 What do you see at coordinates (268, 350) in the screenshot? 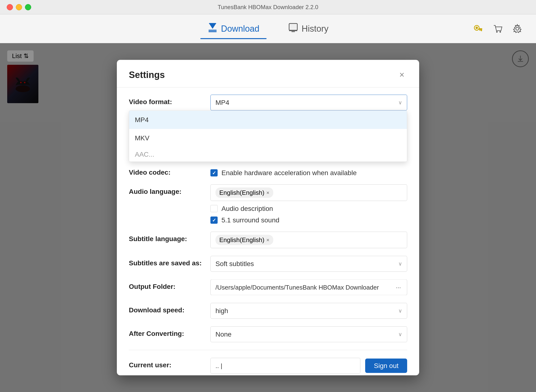
I see `settings-divider` at bounding box center [268, 350].